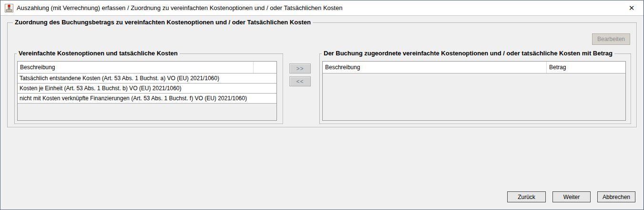 This screenshot has height=210, width=644. I want to click on close-icon: ✕, so click(632, 8).